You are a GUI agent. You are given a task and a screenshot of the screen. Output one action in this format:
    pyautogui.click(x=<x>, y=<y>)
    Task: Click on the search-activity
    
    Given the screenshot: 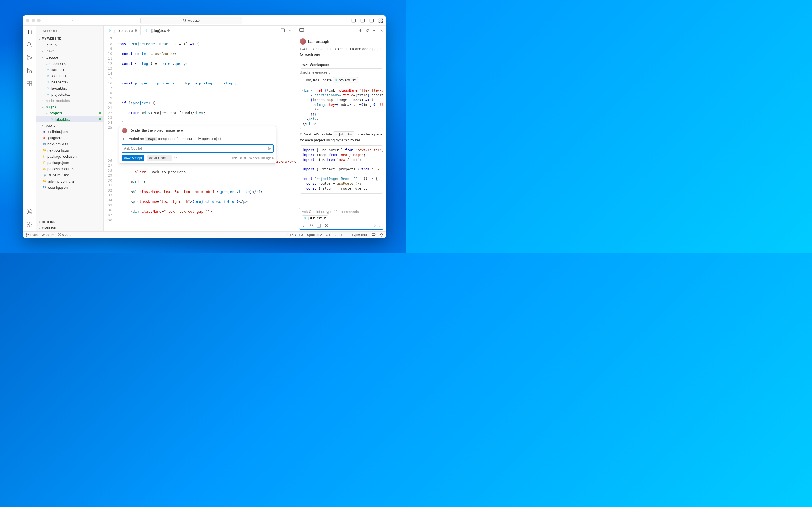 What is the action you would take?
    pyautogui.click(x=29, y=45)
    